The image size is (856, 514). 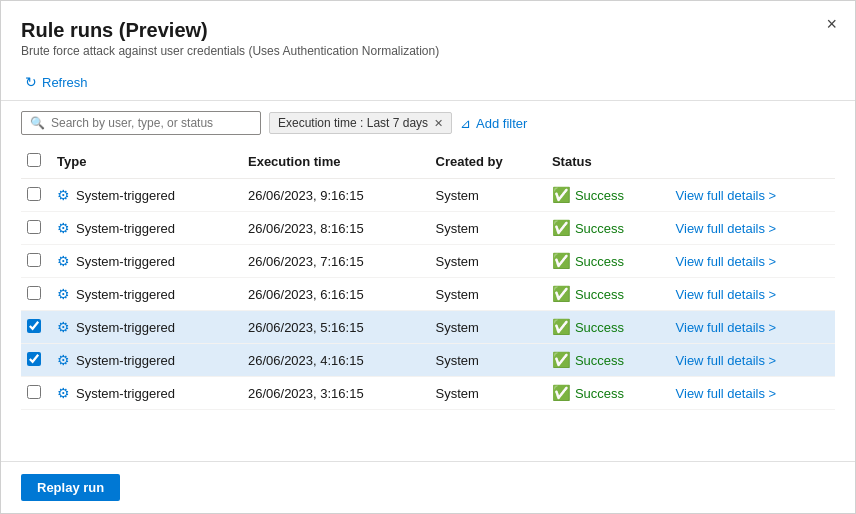 What do you see at coordinates (752, 394) in the screenshot?
I see `row-view-7: View full details >` at bounding box center [752, 394].